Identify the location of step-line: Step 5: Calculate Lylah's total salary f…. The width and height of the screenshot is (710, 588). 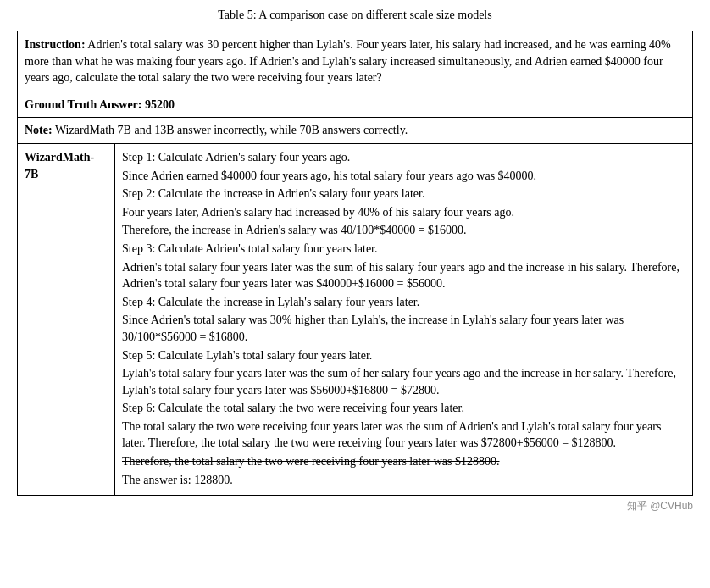
(403, 356).